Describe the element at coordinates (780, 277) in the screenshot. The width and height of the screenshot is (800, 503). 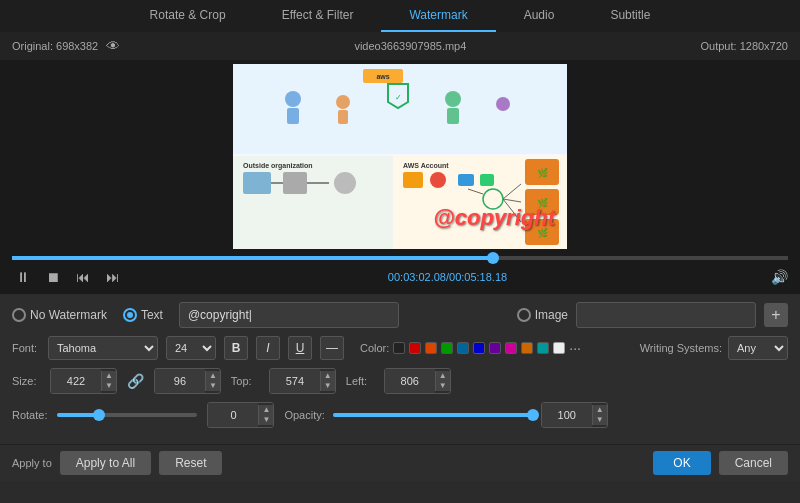
I see `volume-icon: 🔊` at that location.